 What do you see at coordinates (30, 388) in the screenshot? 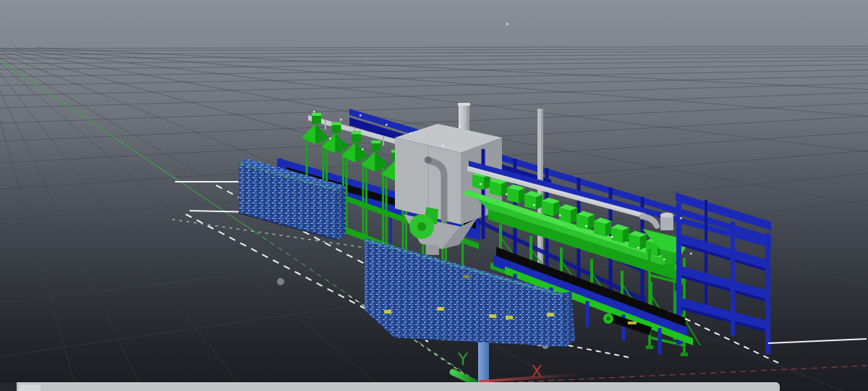
I see `bottom-bar-light-button` at bounding box center [30, 388].